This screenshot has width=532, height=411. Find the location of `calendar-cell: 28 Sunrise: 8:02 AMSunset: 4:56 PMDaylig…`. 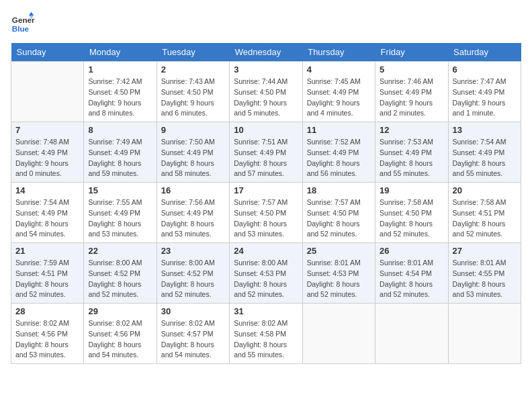

calendar-cell: 28 Sunrise: 8:02 AMSunset: 4:56 PMDaylig… is located at coordinates (48, 334).